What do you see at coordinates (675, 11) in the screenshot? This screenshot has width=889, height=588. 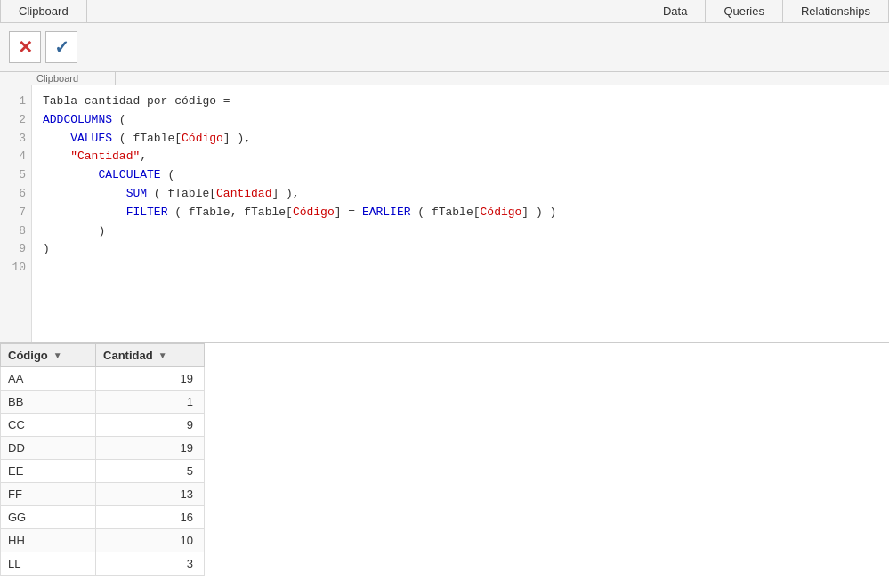 I see `menu-data: Data` at bounding box center [675, 11].